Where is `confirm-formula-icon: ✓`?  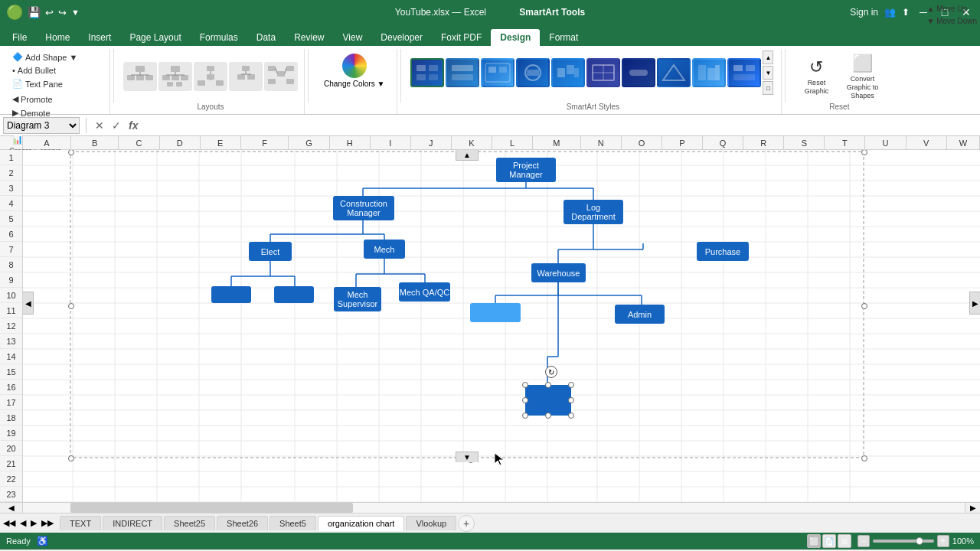 confirm-formula-icon: ✓ is located at coordinates (116, 126).